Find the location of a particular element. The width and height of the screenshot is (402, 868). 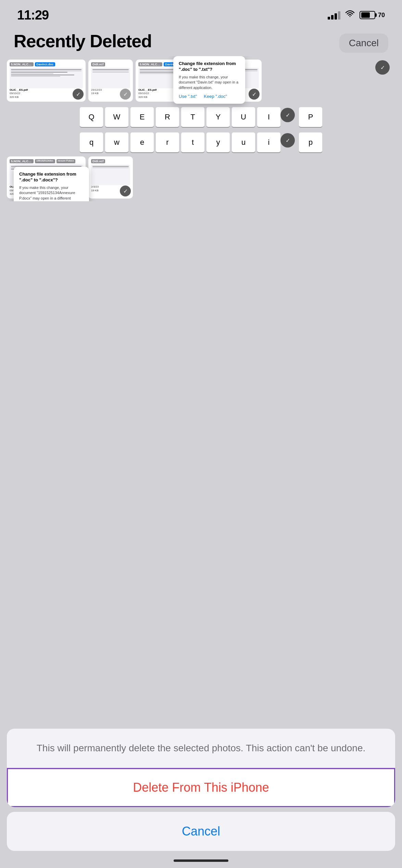

signal-icon is located at coordinates (334, 15).